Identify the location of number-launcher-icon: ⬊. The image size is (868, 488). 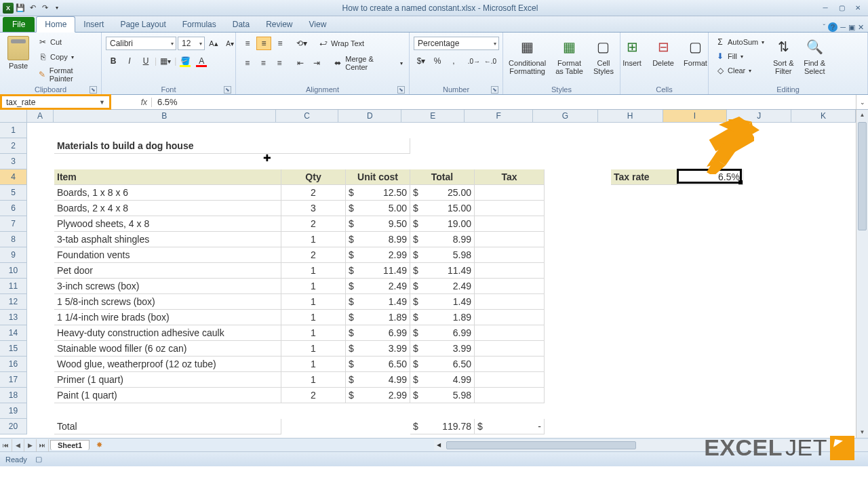
(495, 89).